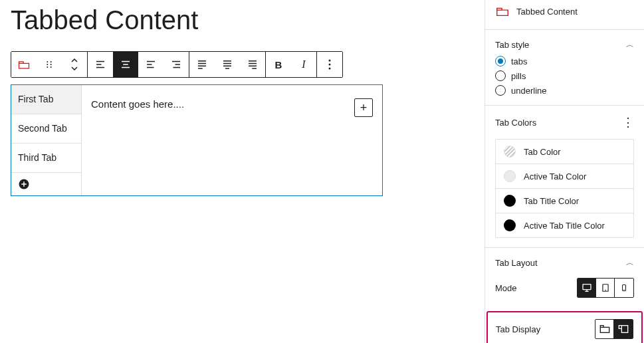 The height and width of the screenshot is (343, 644). I want to click on tab-layout-panel-toggle: Tab Layout ︿, so click(565, 263).